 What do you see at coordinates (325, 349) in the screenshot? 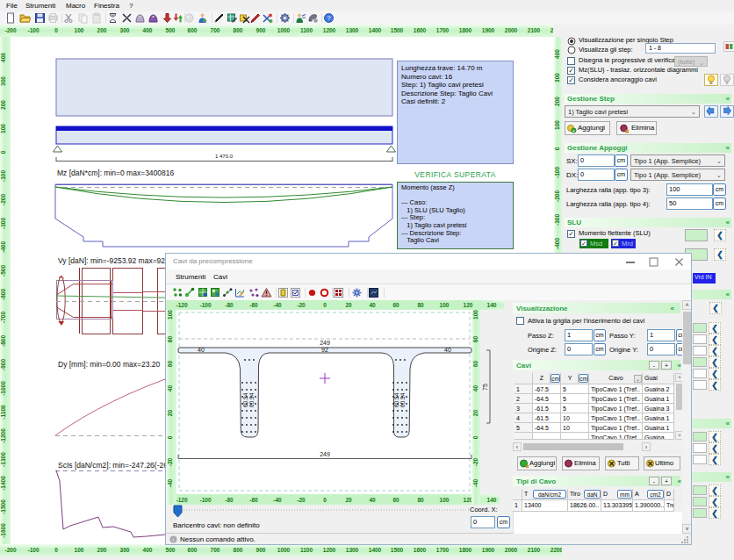
I see `svg-text: 92` at bounding box center [325, 349].